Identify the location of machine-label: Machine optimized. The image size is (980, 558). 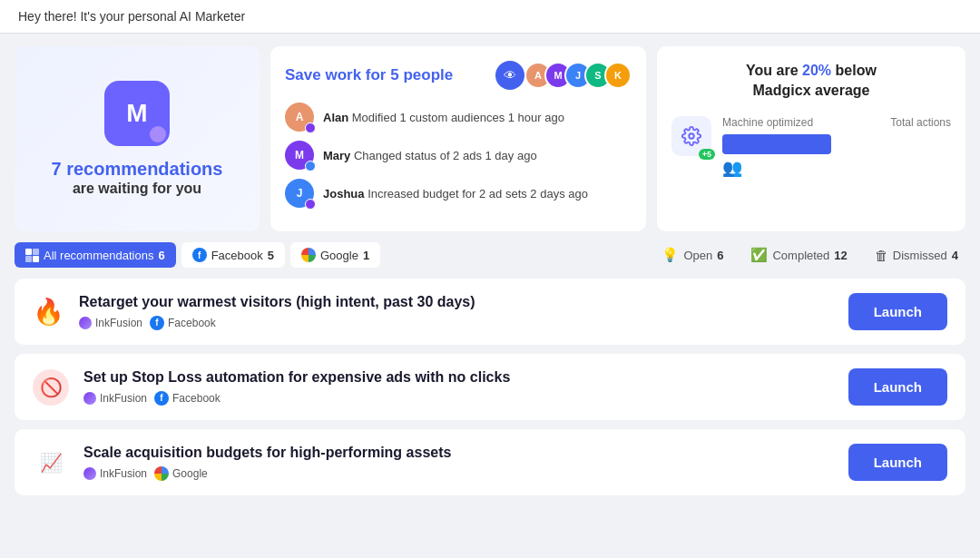
(777, 122).